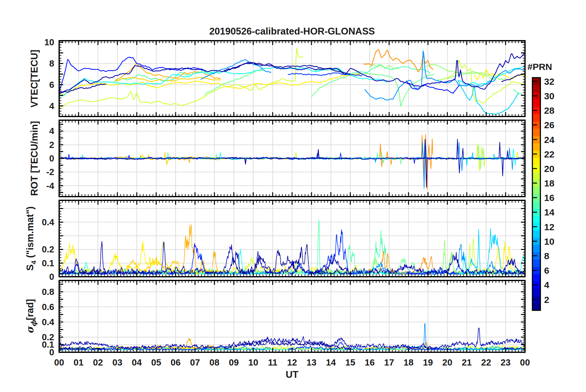  Describe the element at coordinates (52, 158) in the screenshot. I see `ytick-rot-0: 0` at that location.